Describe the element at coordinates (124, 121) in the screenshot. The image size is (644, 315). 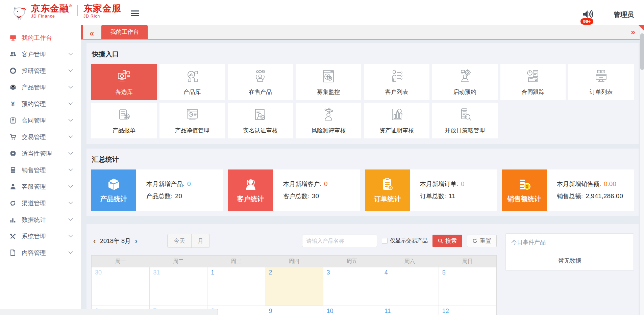
I see `quick-card-product-report: 产品报单` at that location.